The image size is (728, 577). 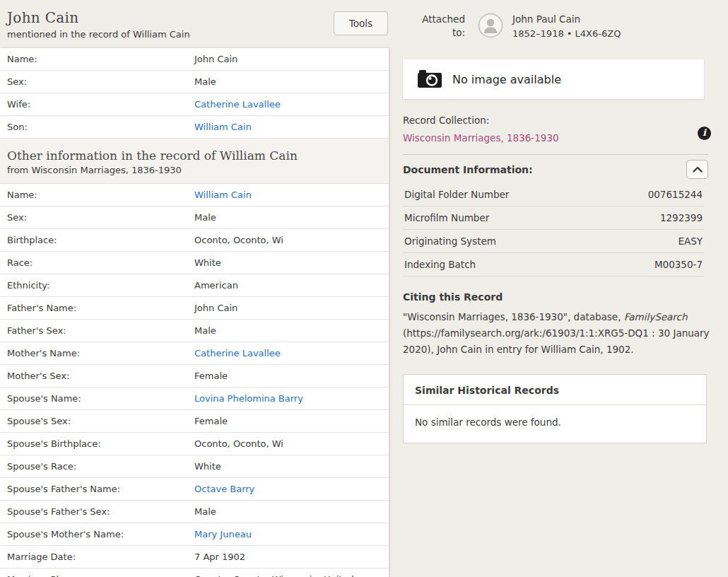 I want to click on indexing-batch-link: M00350-7, so click(x=679, y=264).